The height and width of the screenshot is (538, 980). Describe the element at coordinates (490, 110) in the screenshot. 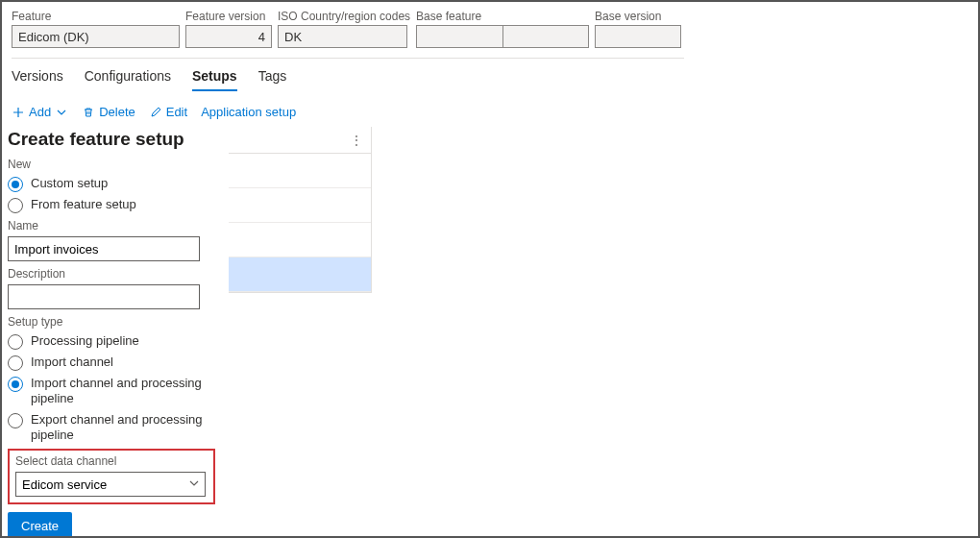

I see `toolbar: Add Delete Edit Application setup` at that location.